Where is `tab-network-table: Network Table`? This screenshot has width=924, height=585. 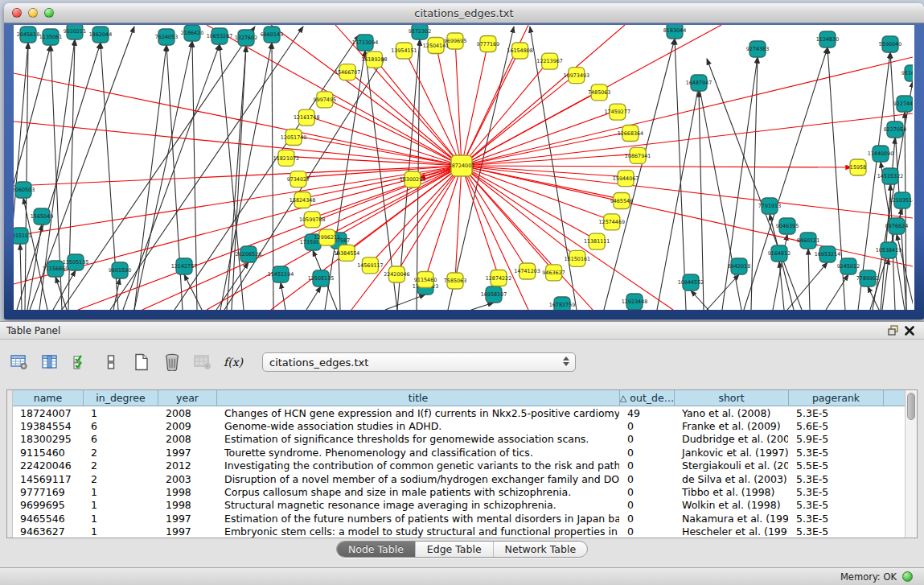 tab-network-table: Network Table is located at coordinates (540, 549).